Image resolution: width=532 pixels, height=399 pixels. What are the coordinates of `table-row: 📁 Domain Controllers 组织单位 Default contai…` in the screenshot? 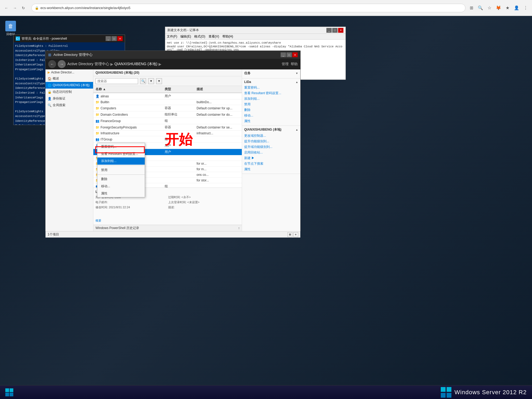 It's located at (168, 115).